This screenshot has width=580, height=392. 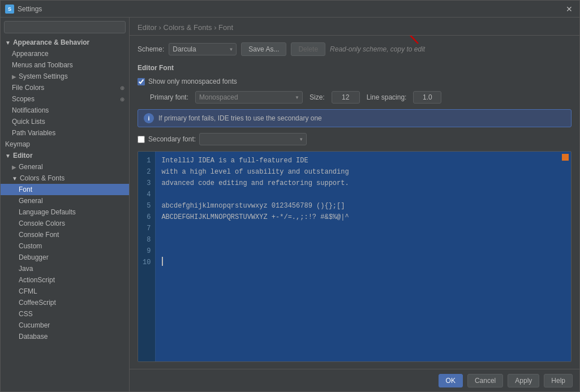 What do you see at coordinates (450, 381) in the screenshot?
I see `ok-button: OK` at bounding box center [450, 381].